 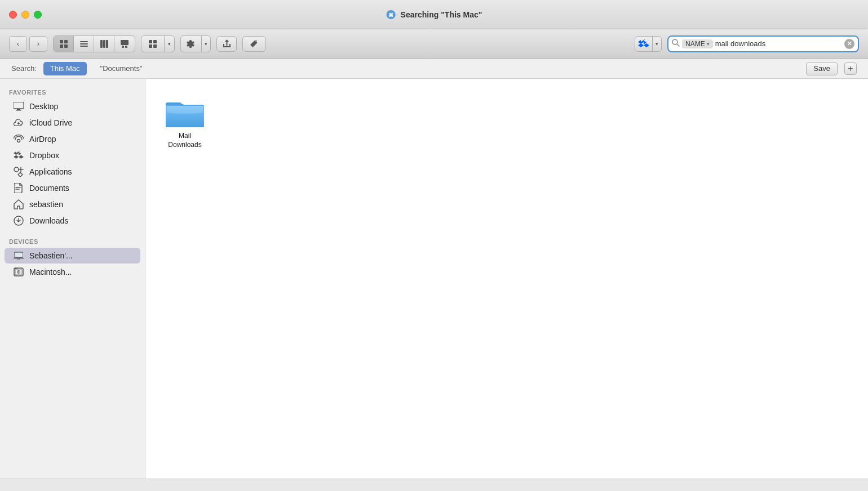 I want to click on devices-header: Devices, so click(x=72, y=241).